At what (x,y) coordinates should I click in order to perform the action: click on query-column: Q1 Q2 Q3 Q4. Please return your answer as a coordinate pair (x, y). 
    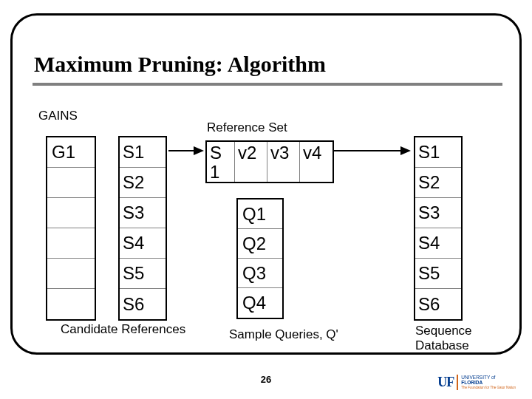
    Looking at the image, I should click on (260, 259).